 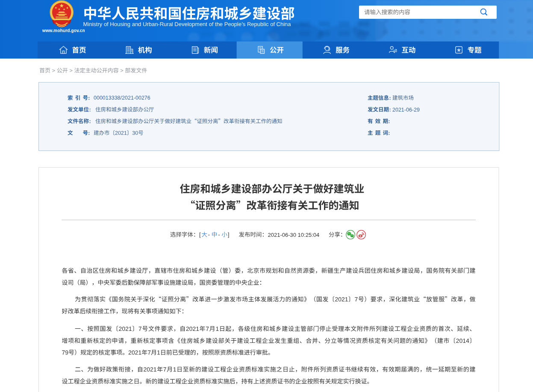 What do you see at coordinates (294, 235) in the screenshot?
I see `svg-text: 2021-06-30 10:25:04` at bounding box center [294, 235].